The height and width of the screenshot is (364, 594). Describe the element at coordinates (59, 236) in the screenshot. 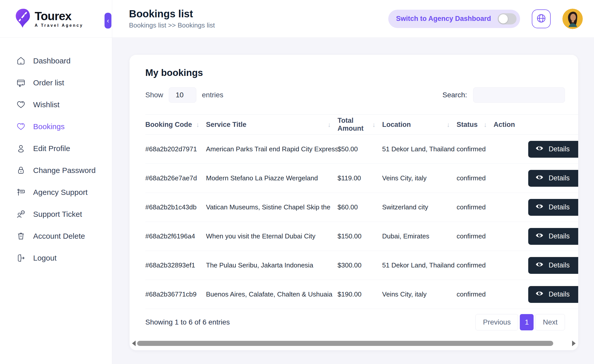

I see `sidebar-item-label: Account Delete` at that location.